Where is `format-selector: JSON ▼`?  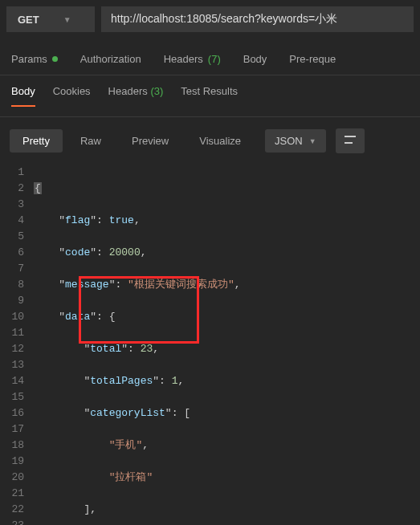
format-selector: JSON ▼ is located at coordinates (296, 141).